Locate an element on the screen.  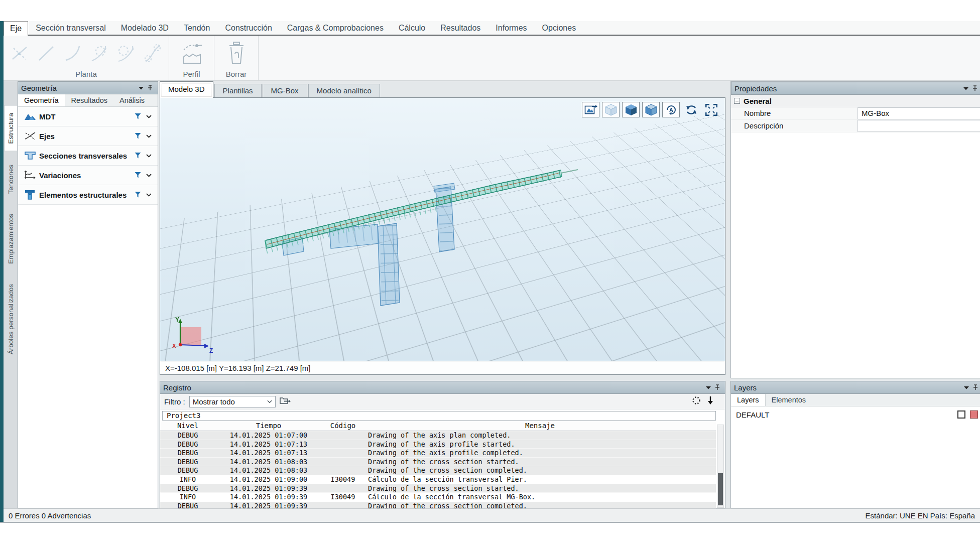
menu-seccion-transversal: Sección transversal is located at coordinates (71, 28).